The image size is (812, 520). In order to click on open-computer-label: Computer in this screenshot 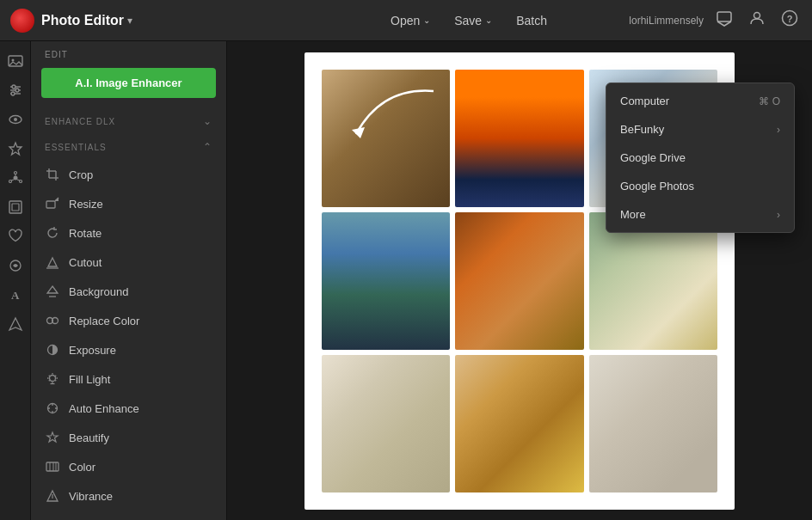, I will do `click(645, 101)`.